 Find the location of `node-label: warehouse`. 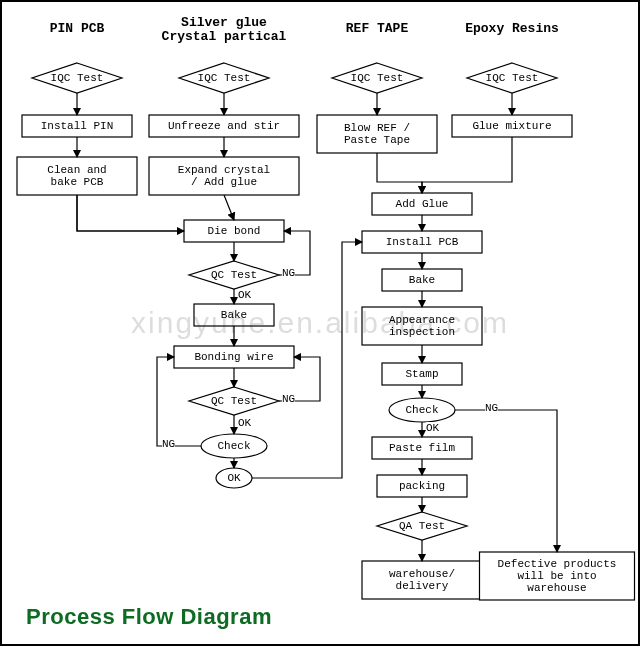

node-label: warehouse is located at coordinates (556, 588).